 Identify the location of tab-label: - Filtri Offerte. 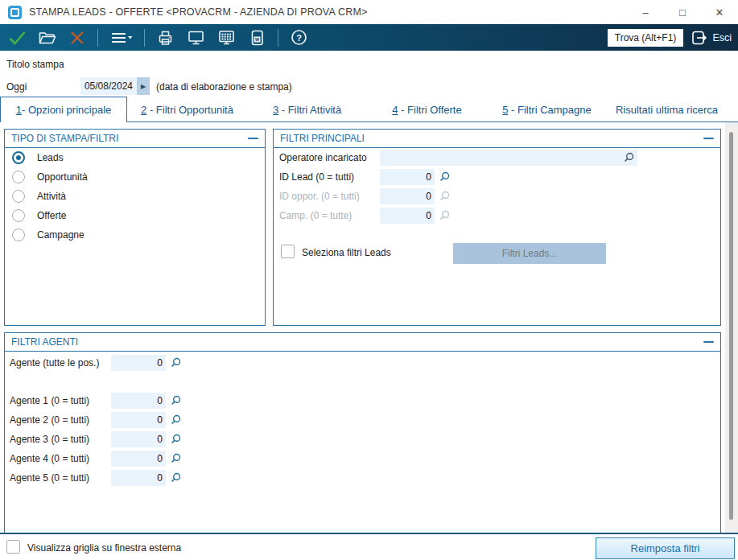
(430, 109).